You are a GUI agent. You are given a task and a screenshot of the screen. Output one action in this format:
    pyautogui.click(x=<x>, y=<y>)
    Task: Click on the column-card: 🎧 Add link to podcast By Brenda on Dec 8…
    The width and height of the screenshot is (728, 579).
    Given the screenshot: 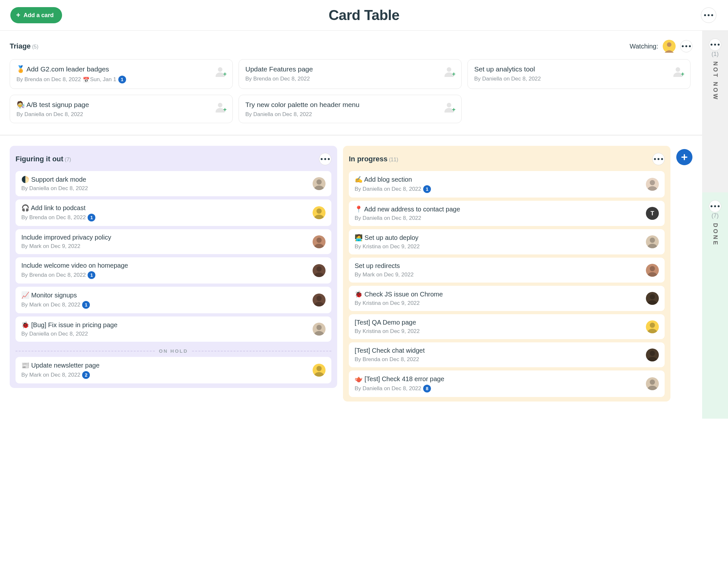 What is the action you would take?
    pyautogui.click(x=174, y=213)
    